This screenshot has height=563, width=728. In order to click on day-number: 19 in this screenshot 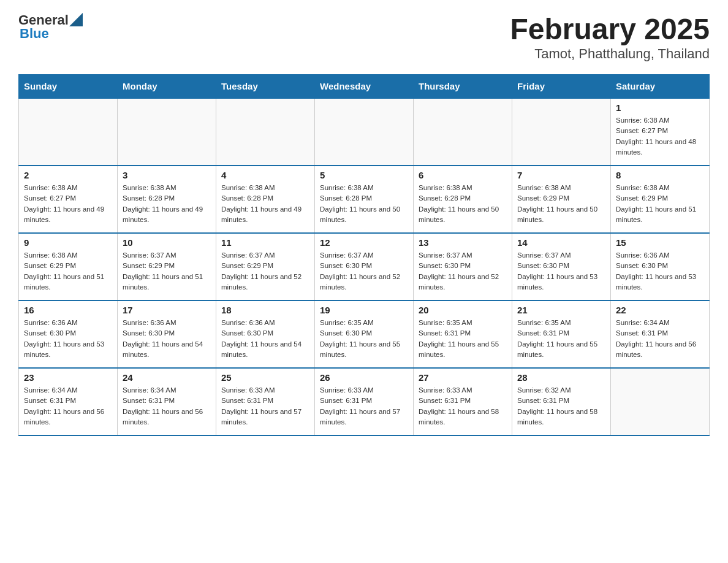, I will do `click(364, 310)`.